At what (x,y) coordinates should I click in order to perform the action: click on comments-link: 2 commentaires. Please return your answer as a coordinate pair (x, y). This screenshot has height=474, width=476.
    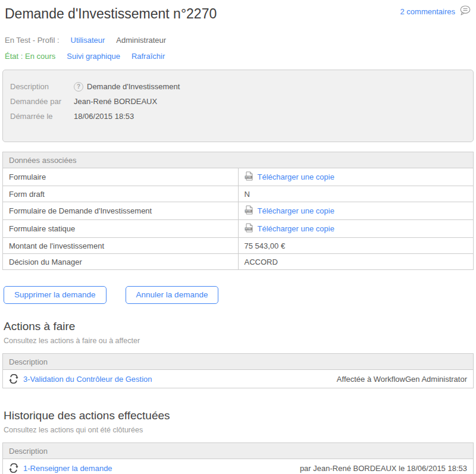
    Looking at the image, I should click on (428, 12).